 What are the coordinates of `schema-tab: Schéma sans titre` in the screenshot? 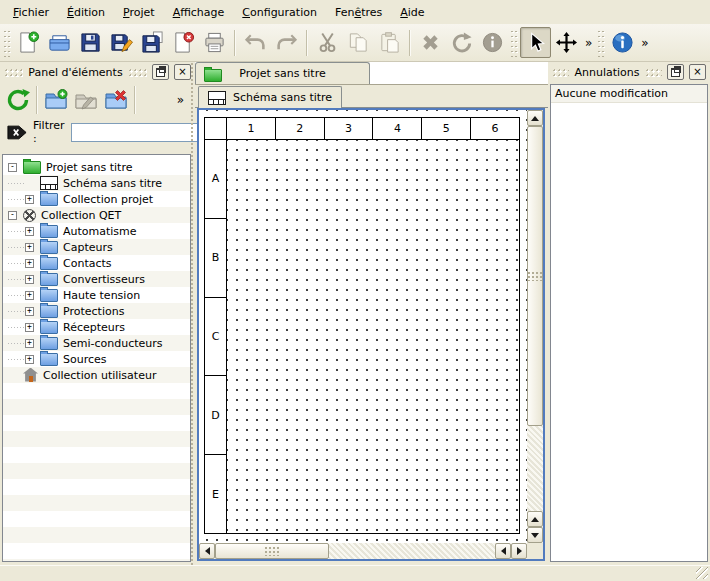 It's located at (270, 97).